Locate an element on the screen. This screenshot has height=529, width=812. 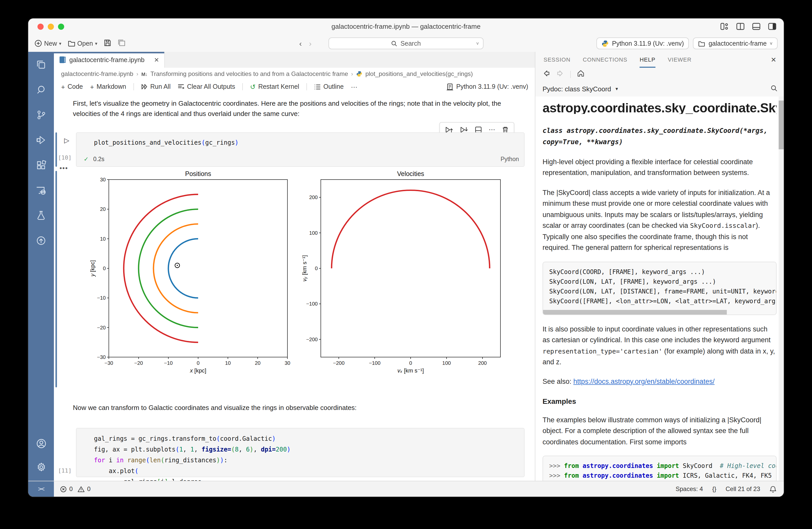
run-below-icon is located at coordinates (464, 130).